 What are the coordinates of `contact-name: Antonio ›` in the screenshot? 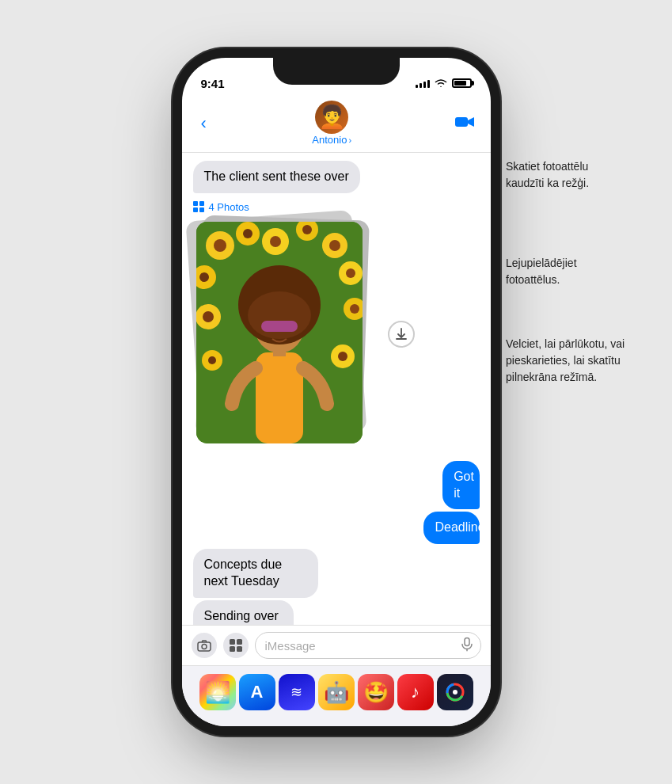 It's located at (332, 139).